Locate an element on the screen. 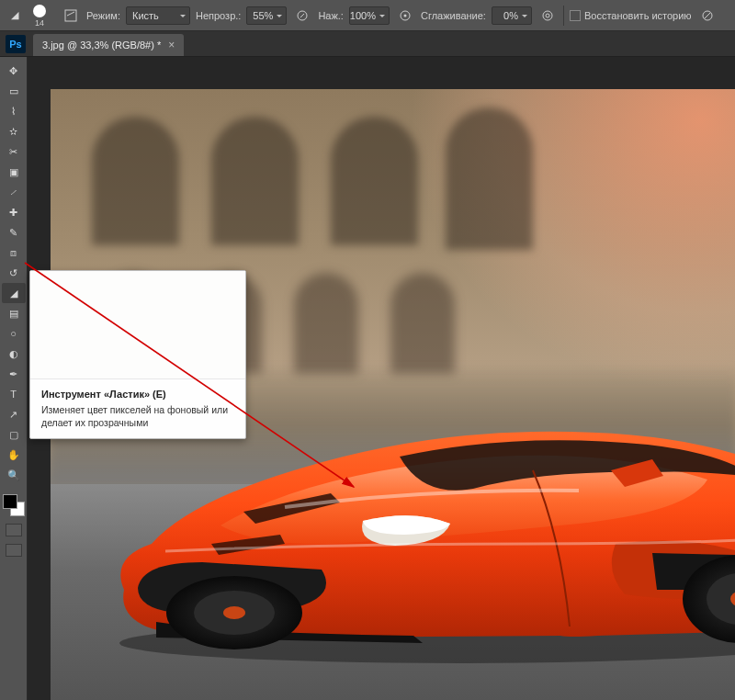 The width and height of the screenshot is (735, 700). tooltip-preview is located at coordinates (138, 325).